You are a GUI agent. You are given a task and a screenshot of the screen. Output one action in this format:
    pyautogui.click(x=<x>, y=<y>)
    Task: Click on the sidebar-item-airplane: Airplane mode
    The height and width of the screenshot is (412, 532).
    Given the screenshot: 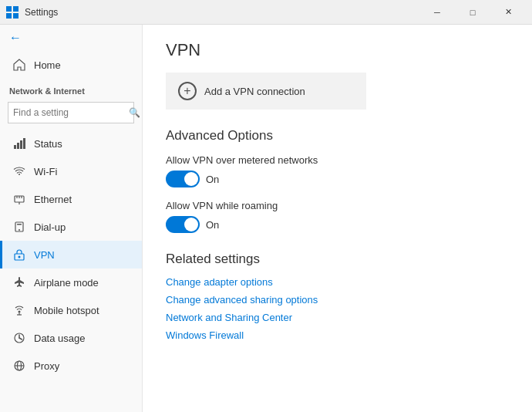 What is the action you would take?
    pyautogui.click(x=71, y=282)
    